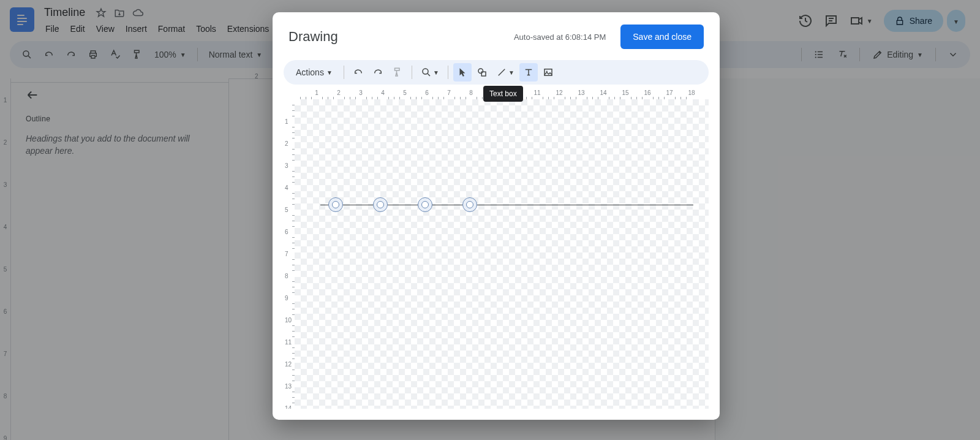 The height and width of the screenshot is (440, 980). I want to click on dialog-title: Drawing, so click(314, 37).